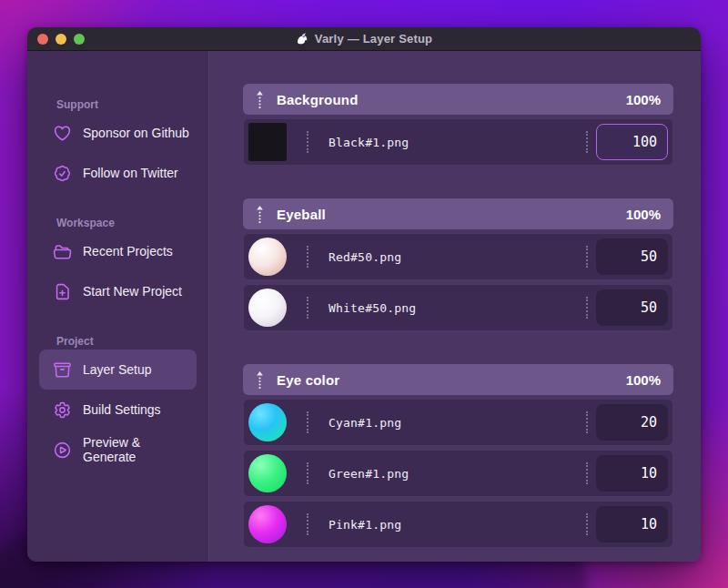  What do you see at coordinates (459, 308) in the screenshot?
I see `layer-row-white: White#50.png` at bounding box center [459, 308].